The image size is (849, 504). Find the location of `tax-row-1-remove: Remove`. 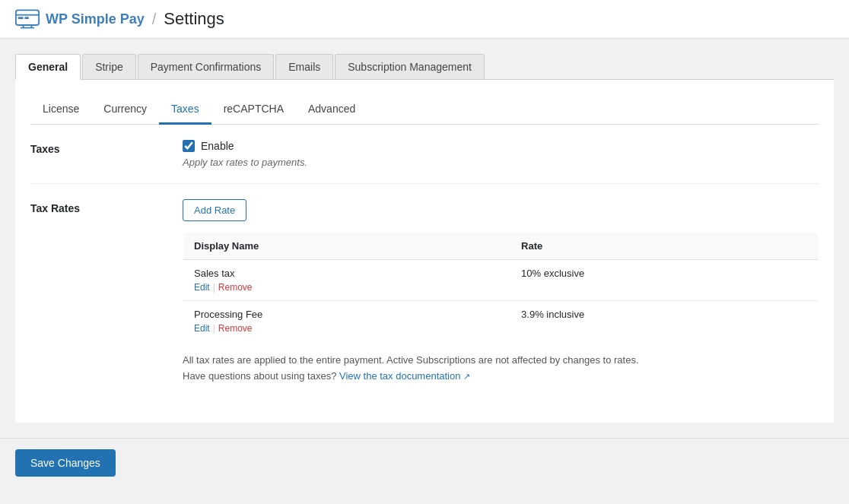

tax-row-1-remove: Remove is located at coordinates (236, 287).